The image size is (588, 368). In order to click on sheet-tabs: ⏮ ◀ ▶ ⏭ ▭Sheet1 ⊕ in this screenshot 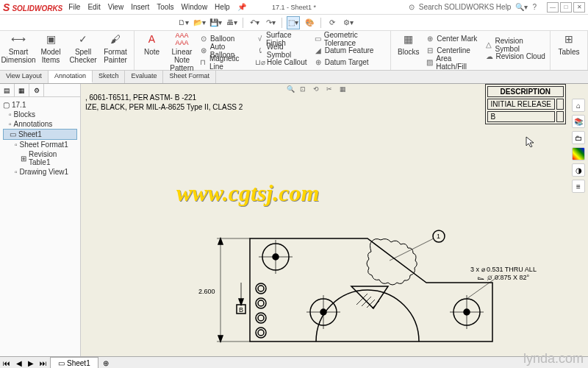, I will do `click(294, 362)`.